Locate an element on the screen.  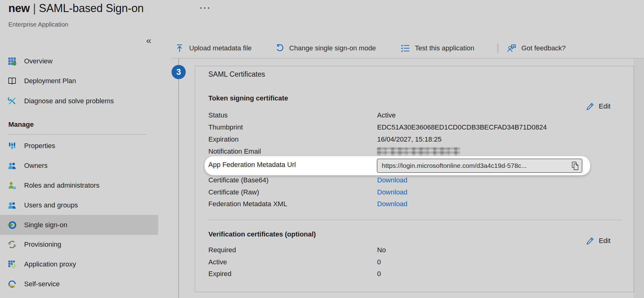
toolbar-button-label: Change single sign-on mode is located at coordinates (333, 48).